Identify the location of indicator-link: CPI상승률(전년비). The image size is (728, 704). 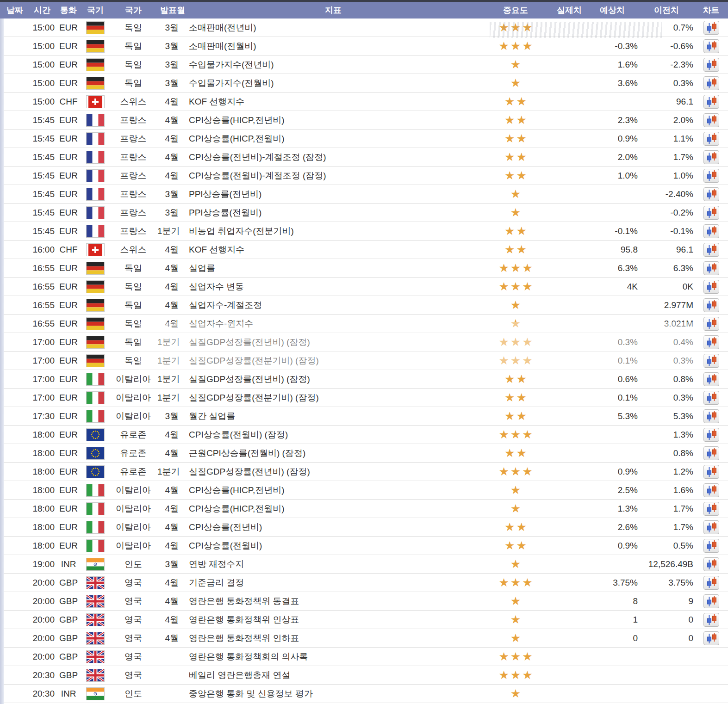
(333, 527).